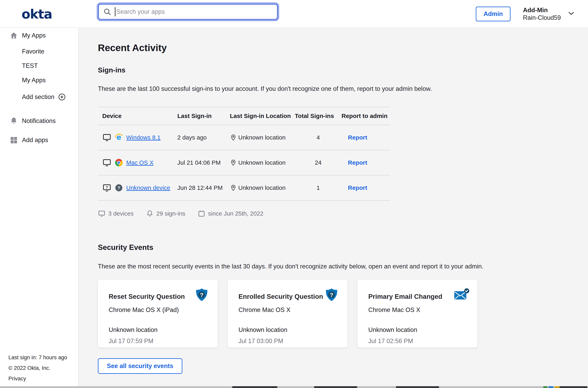 The image size is (588, 388). Describe the element at coordinates (39, 208) in the screenshot. I see `sidebar: My Apps Favorite TEST My Apps Add sectio…` at that location.